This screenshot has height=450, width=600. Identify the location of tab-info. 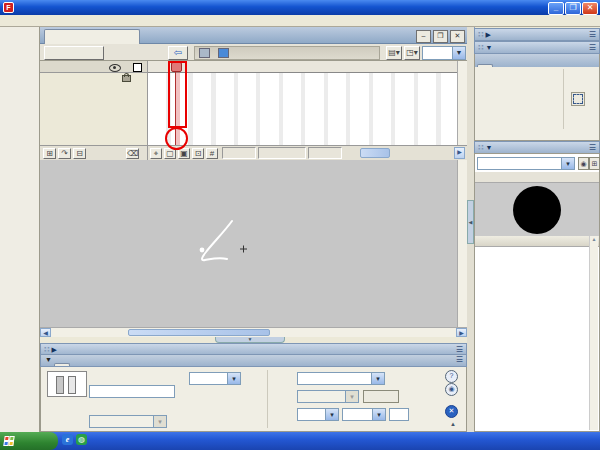
(502, 66).